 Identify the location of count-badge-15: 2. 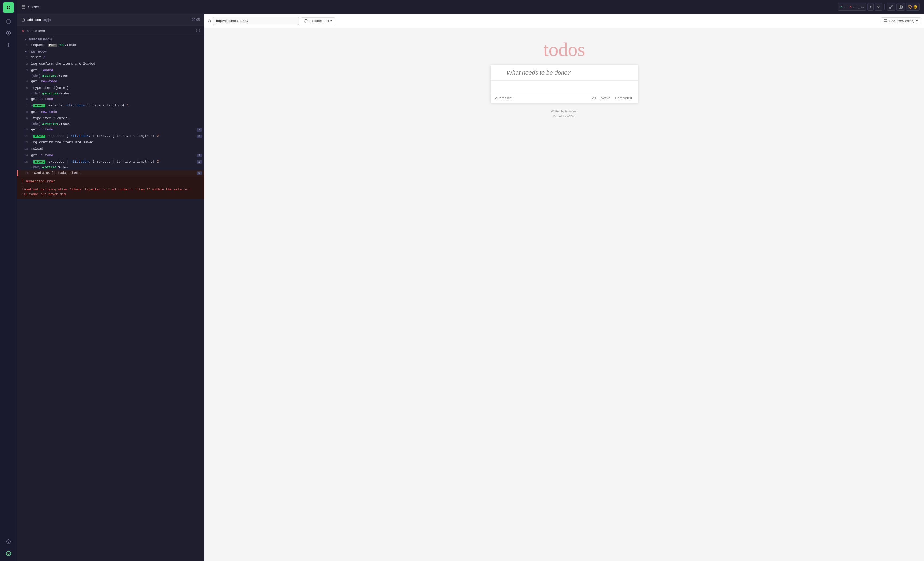
(200, 162).